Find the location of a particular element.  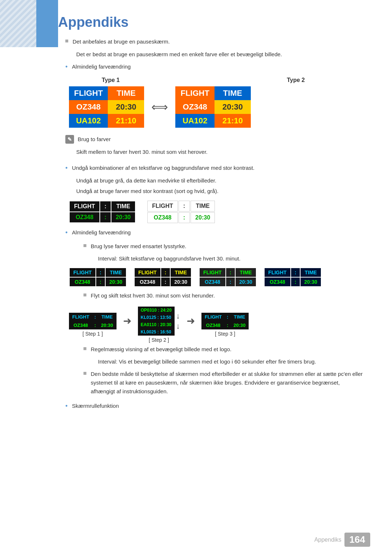

cv-table-1: FLIGHT : TIME OZ348 : 20:30 is located at coordinates (98, 277).